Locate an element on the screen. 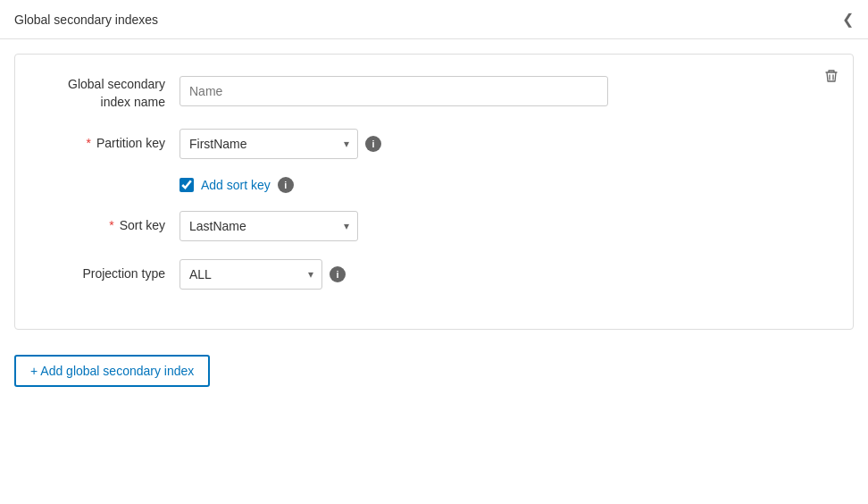 The image size is (868, 504). sort-key-label: * Sort key is located at coordinates (108, 222).